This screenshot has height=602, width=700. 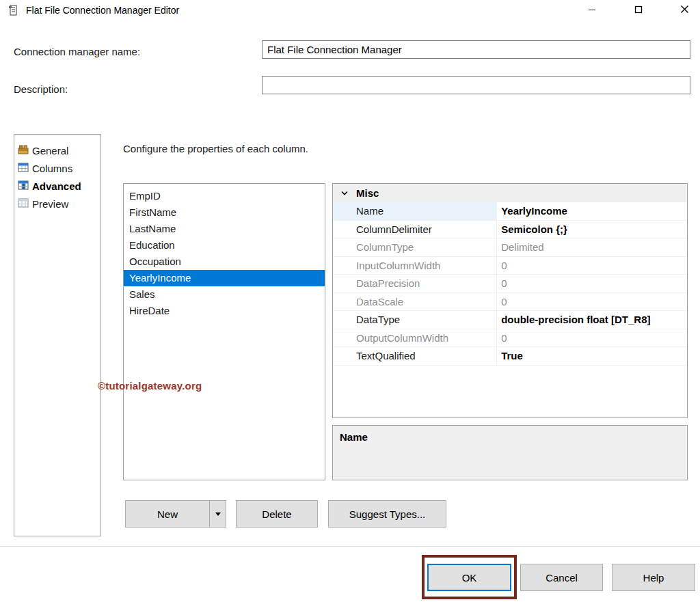 What do you see at coordinates (592, 10) in the screenshot?
I see `minimize-icon` at bounding box center [592, 10].